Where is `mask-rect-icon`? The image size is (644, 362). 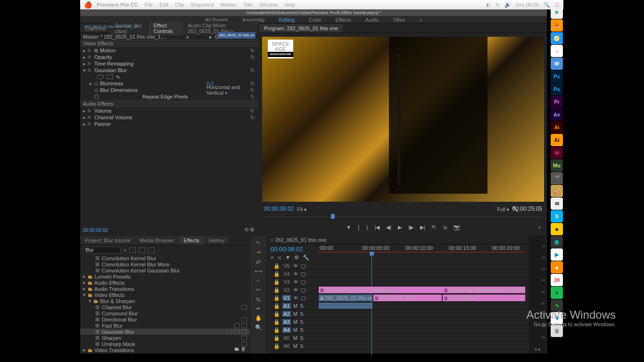
mask-rect-icon is located at coordinates (110, 77).